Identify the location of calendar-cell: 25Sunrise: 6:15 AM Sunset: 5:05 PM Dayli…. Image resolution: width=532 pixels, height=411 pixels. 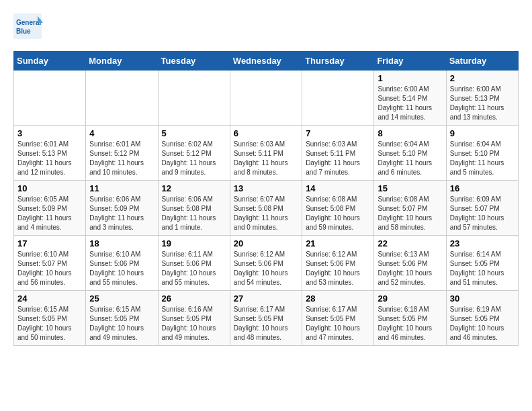
(122, 318).